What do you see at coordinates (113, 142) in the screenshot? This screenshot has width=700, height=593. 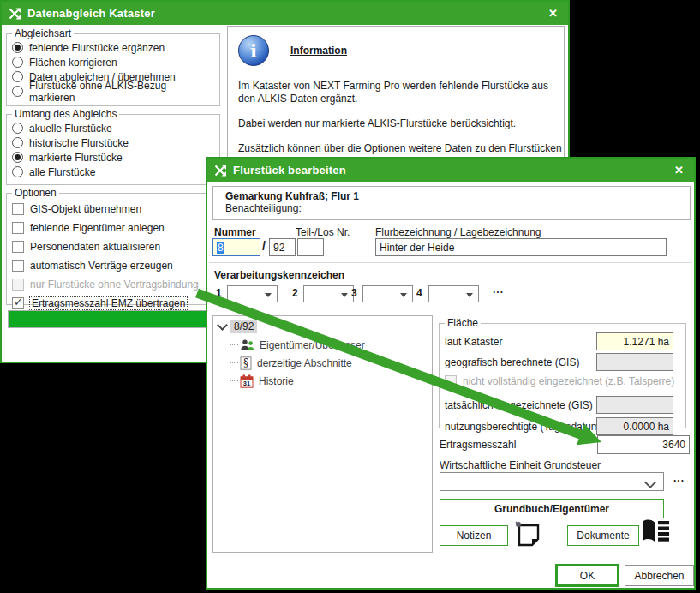 I see `radio-historische-flurstuecke: historische Flurstücke` at bounding box center [113, 142].